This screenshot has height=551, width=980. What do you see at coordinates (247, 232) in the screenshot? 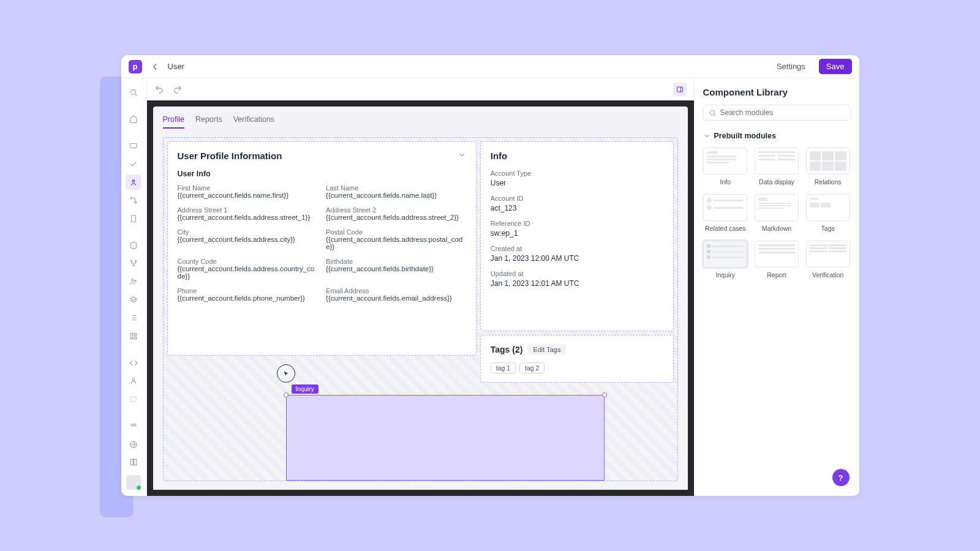
I see `field-label: City` at bounding box center [247, 232].